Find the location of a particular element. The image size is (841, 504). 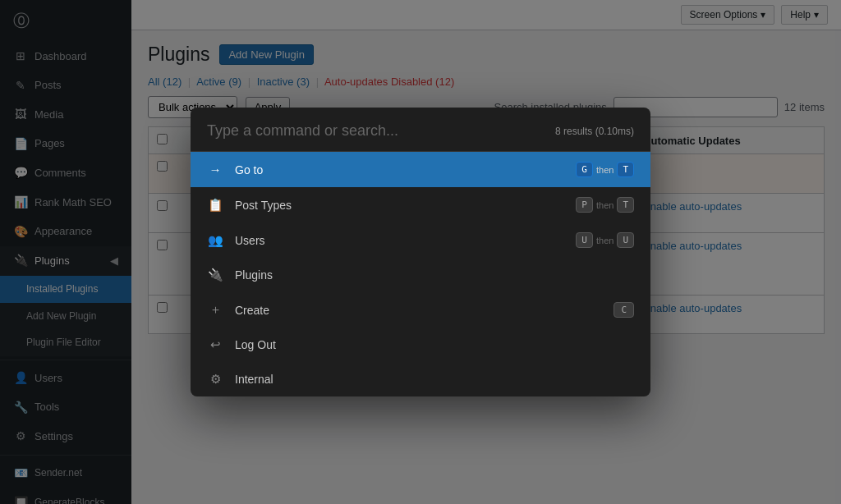

cp-item-logout: ↩ Log Out is located at coordinates (420, 345).